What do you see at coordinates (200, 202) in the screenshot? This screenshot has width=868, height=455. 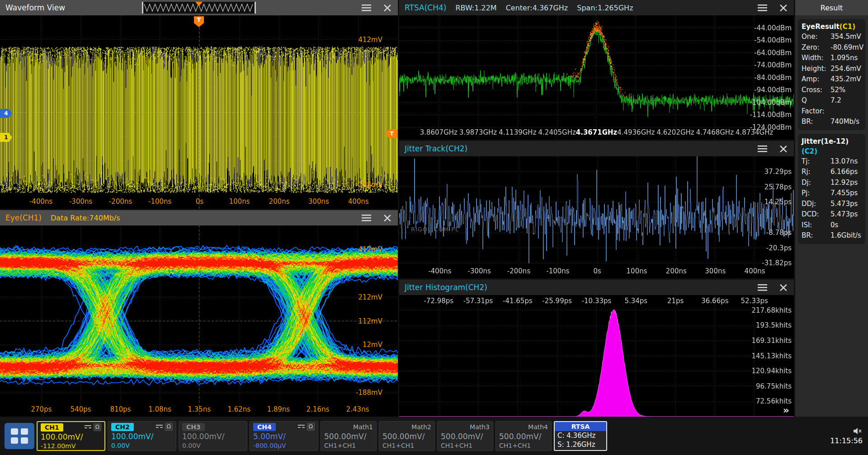 I see `x-axis-label: 0s` at bounding box center [200, 202].